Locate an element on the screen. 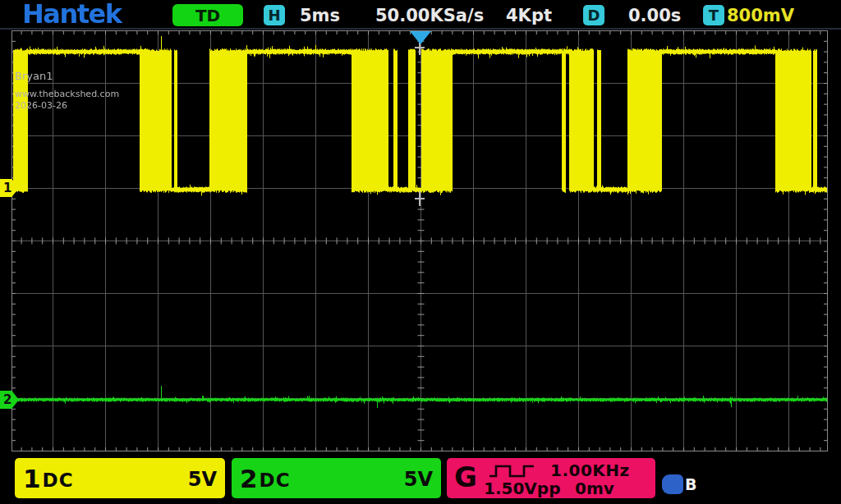  overlay-website: www.thebackshed.com is located at coordinates (67, 94).